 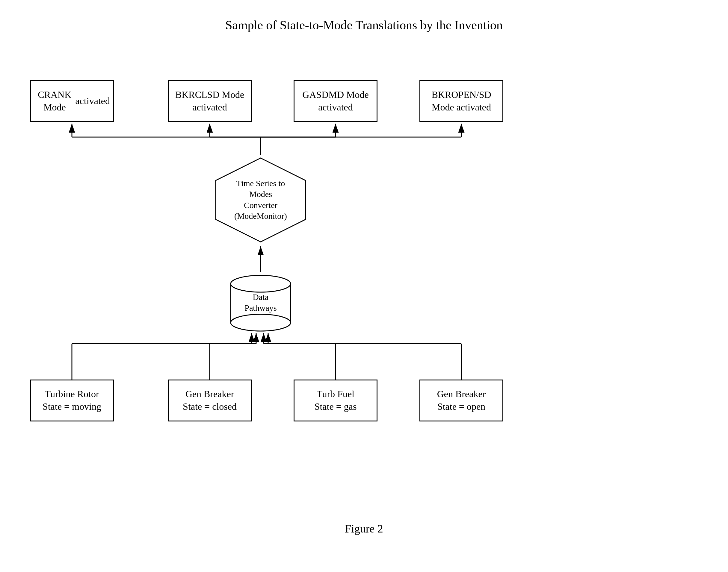 What do you see at coordinates (261, 200) in the screenshot?
I see `converter-hexagon: Time Series to Modes Converter (ModeMoni…` at bounding box center [261, 200].